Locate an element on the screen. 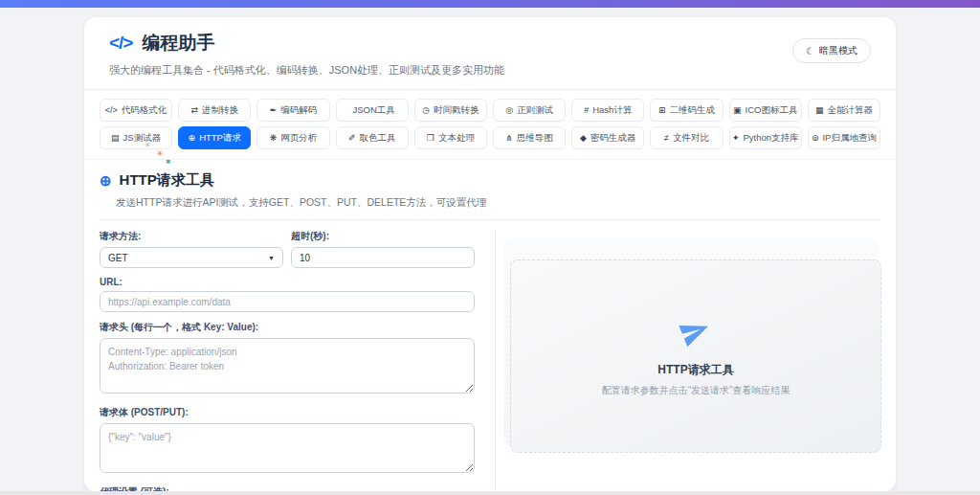 The width and height of the screenshot is (980, 495). placeholder-title: HTTP请求工具 is located at coordinates (695, 370).